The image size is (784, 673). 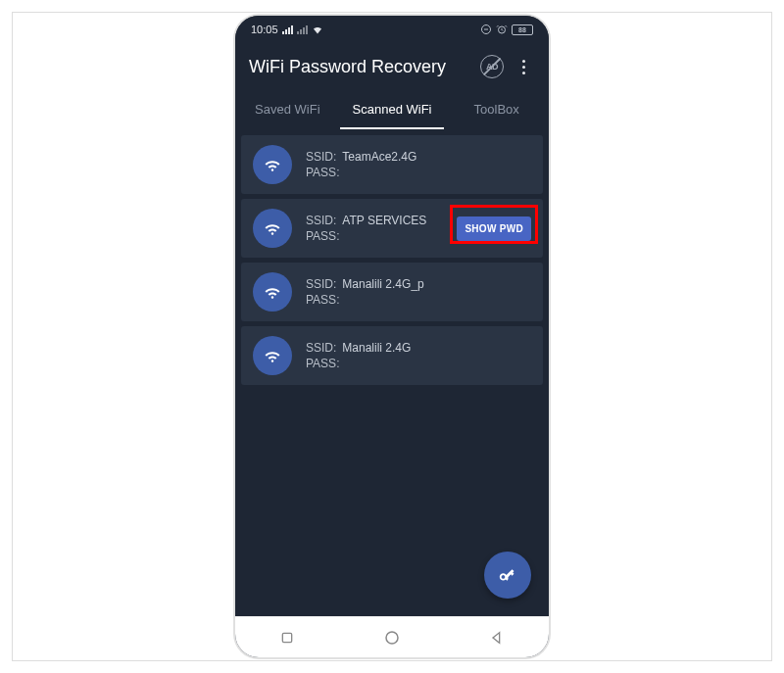 What do you see at coordinates (494, 229) in the screenshot?
I see `show-password-button: SHOW PWD` at bounding box center [494, 229].